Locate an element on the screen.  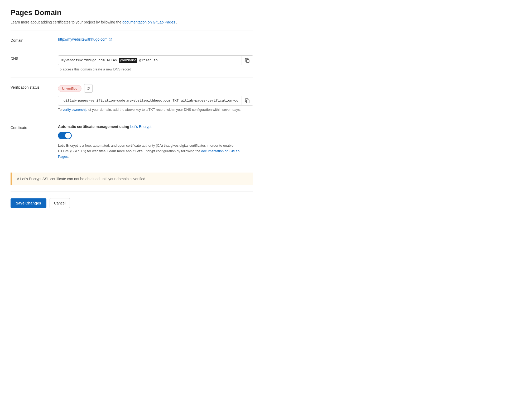
verification-copy-button is located at coordinates (247, 101).